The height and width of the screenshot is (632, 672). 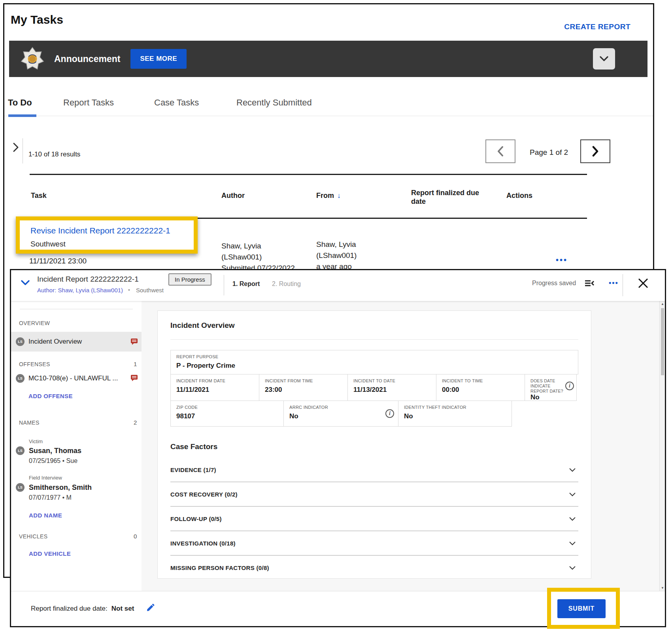 I want to click on modal-more-actions-icon: •••, so click(x=613, y=283).